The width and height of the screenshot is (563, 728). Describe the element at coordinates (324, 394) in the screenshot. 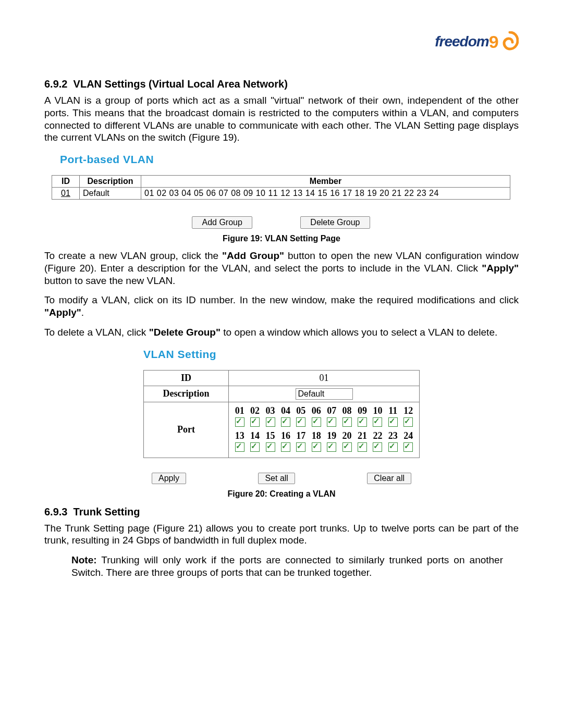

I see `description-input` at that location.